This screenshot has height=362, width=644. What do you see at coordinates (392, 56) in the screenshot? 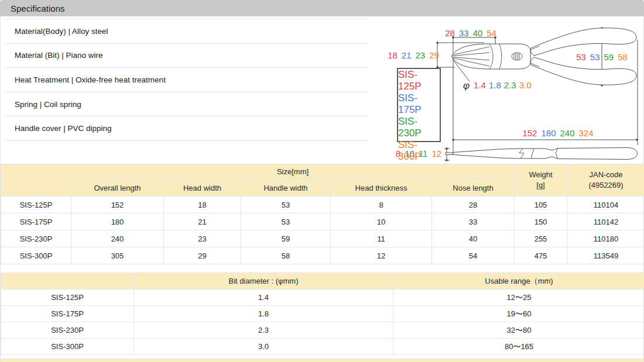
I see `head-width-sis125p: 18` at bounding box center [392, 56].